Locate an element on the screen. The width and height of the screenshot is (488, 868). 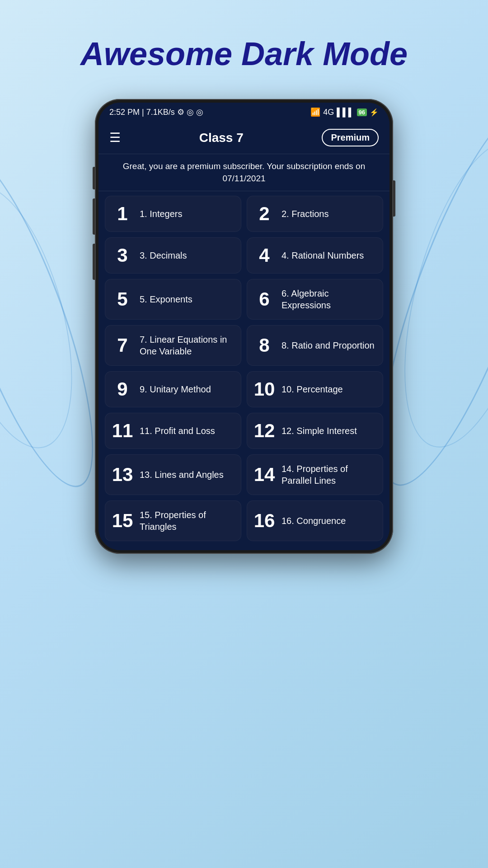
status-icons: 📶 4G ▌▌▌ 96 ⚡ is located at coordinates (344, 112).